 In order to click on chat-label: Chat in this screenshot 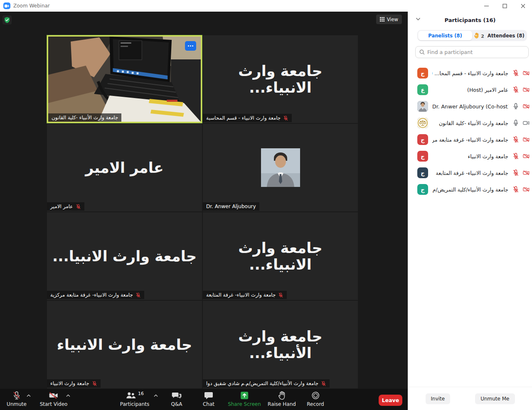, I will do `click(209, 404)`.